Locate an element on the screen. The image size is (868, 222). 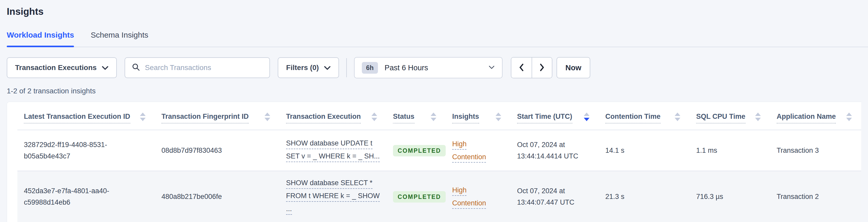
search-input is located at coordinates (204, 68).